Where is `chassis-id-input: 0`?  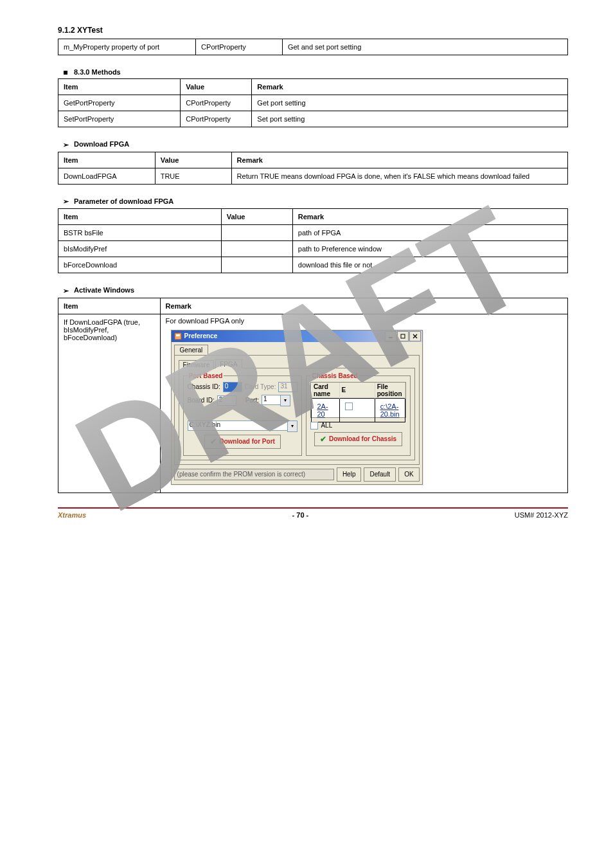 chassis-id-input: 0 is located at coordinates (233, 387).